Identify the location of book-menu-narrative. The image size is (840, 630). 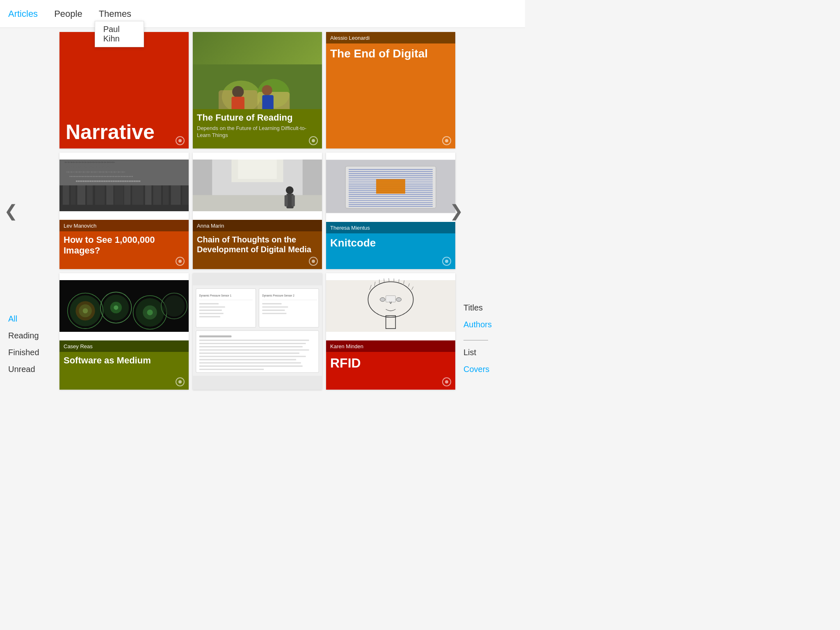
(180, 141).